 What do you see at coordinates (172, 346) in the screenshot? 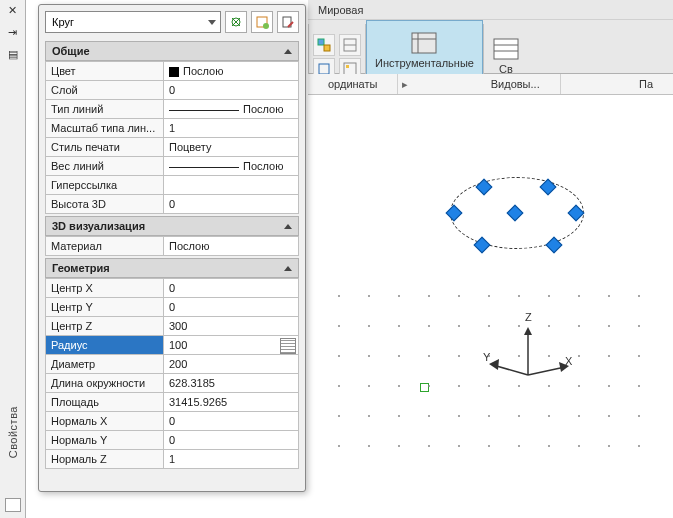
I see `row-radius: Радиус100` at bounding box center [172, 346].